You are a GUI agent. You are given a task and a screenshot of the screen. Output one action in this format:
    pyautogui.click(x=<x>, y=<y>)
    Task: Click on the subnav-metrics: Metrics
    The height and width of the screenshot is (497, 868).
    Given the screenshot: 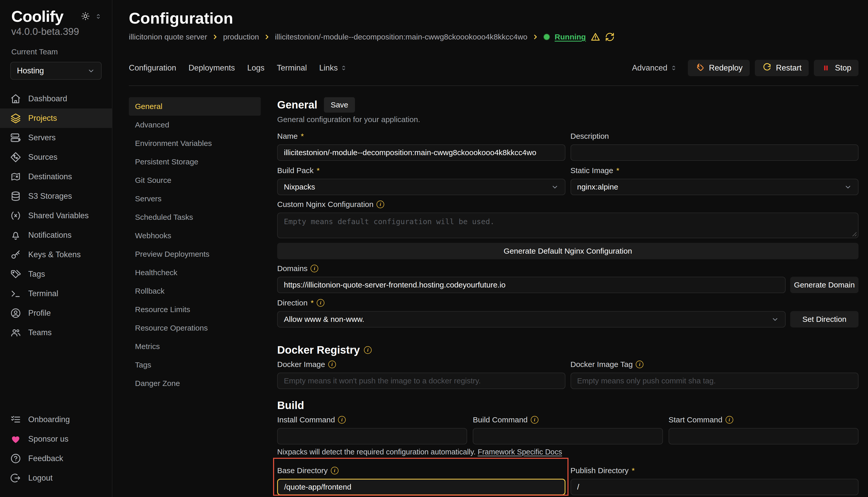 What is the action you would take?
    pyautogui.click(x=195, y=346)
    